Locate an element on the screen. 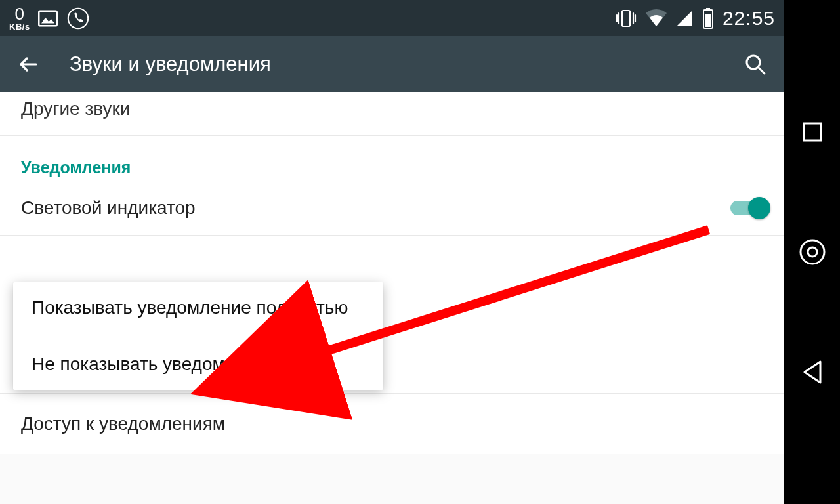  clock: 22:55 is located at coordinates (749, 18).